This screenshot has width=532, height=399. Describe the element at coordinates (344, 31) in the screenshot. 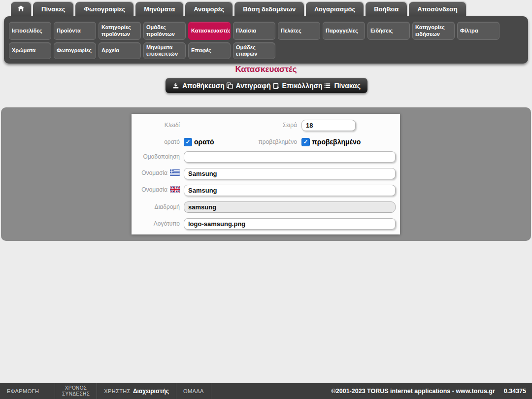

I see `subnav-paraggelies: Παραγγελίες` at that location.